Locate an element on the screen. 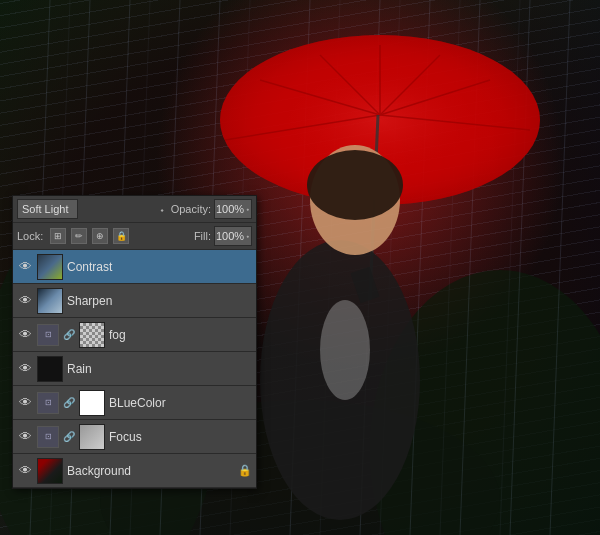  fill-value: 100% is located at coordinates (233, 236).